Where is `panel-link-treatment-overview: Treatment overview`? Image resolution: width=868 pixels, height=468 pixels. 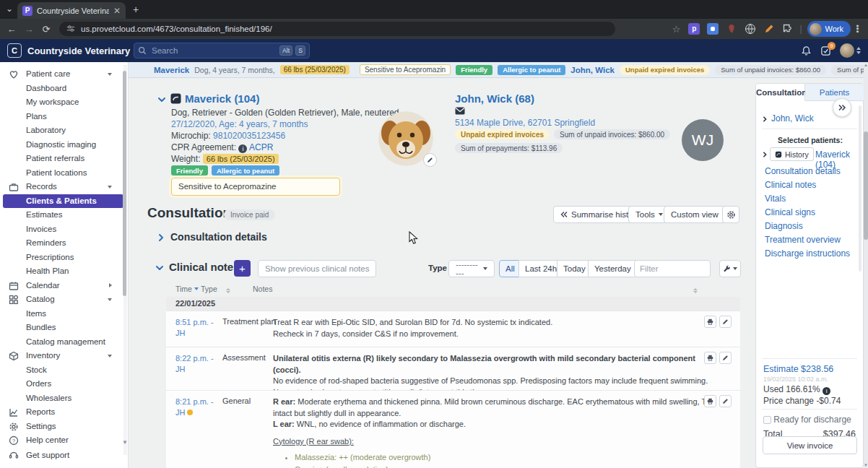
panel-link-treatment-overview: Treatment overview is located at coordinates (803, 240).